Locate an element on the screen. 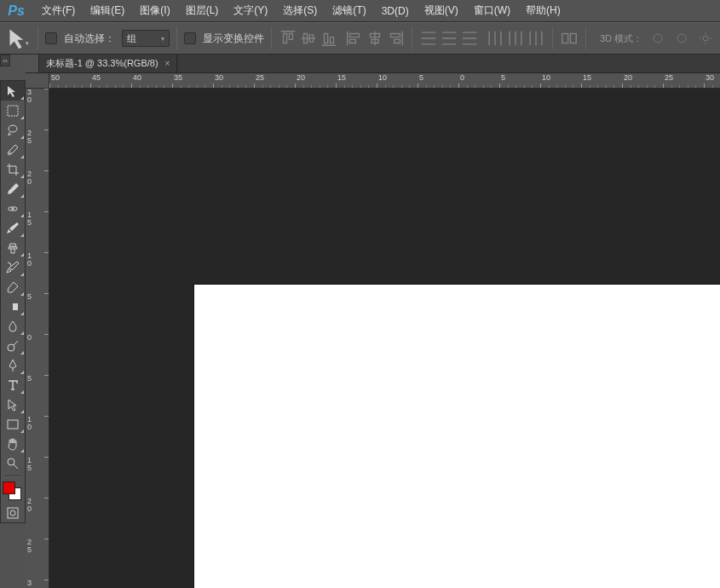 The image size is (720, 588). pen-tool is located at coordinates (13, 365).